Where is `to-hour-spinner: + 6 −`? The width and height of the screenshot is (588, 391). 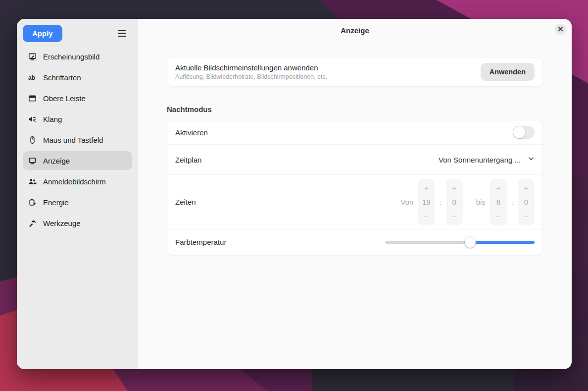 to-hour-spinner: + 6 − is located at coordinates (498, 202).